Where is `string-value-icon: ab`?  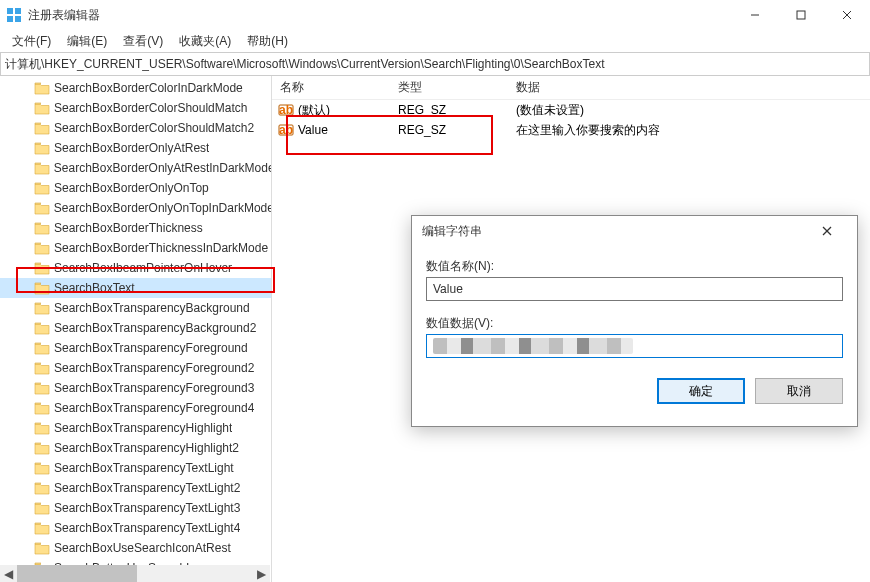 string-value-icon: ab is located at coordinates (286, 110).